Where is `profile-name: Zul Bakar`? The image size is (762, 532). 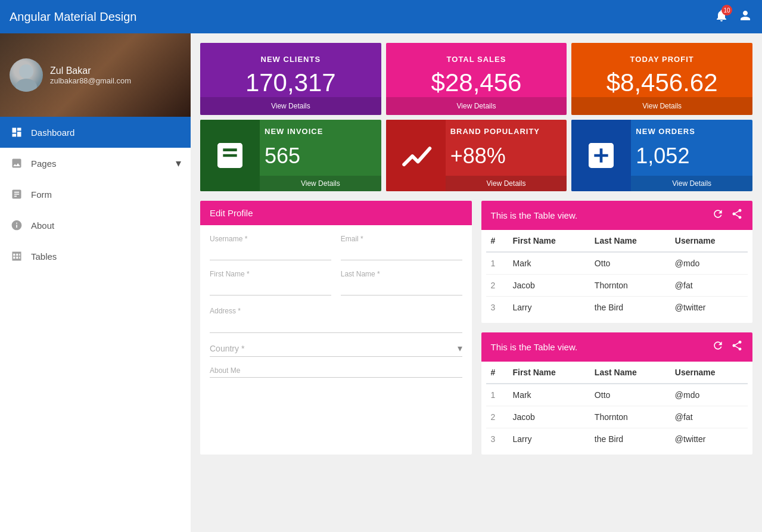
profile-name: Zul Bakar is located at coordinates (91, 71).